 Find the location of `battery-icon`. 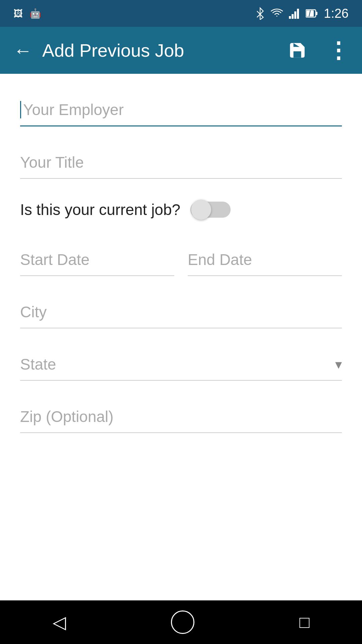

battery-icon is located at coordinates (312, 13).